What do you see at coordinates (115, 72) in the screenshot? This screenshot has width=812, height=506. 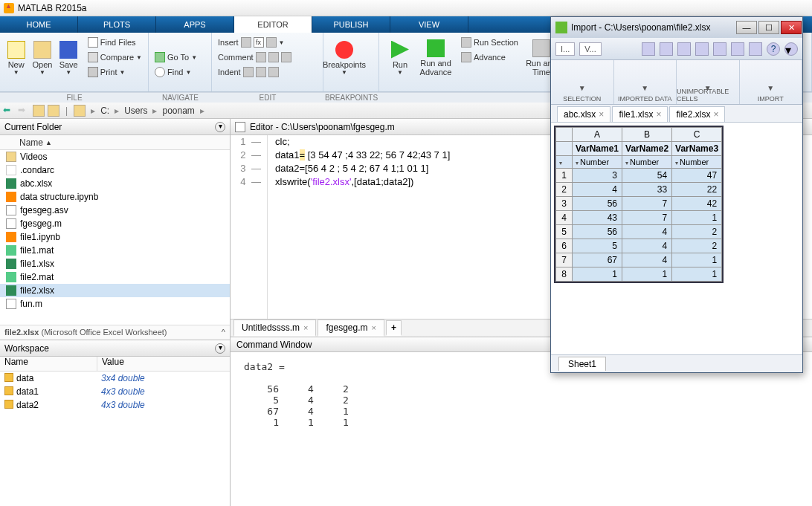 I see `print-button: Print ▼` at bounding box center [115, 72].